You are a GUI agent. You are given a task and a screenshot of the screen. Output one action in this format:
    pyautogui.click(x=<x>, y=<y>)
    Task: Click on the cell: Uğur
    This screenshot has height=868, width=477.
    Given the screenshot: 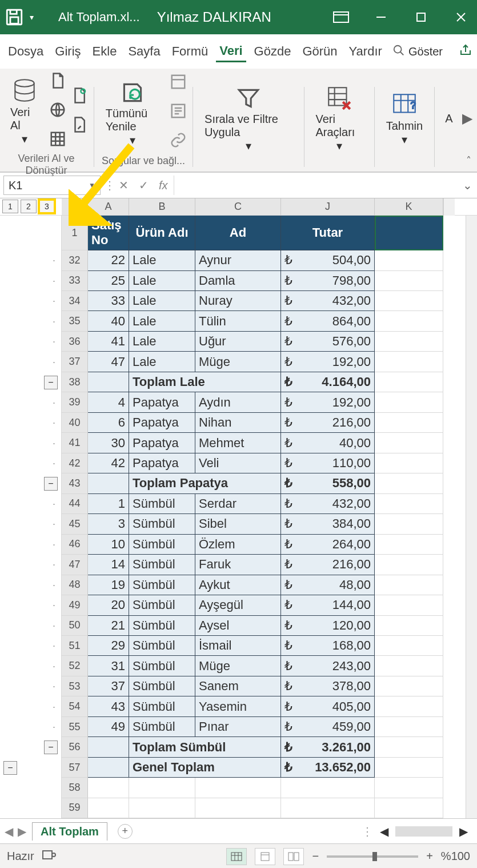 What is the action you would take?
    pyautogui.click(x=238, y=342)
    